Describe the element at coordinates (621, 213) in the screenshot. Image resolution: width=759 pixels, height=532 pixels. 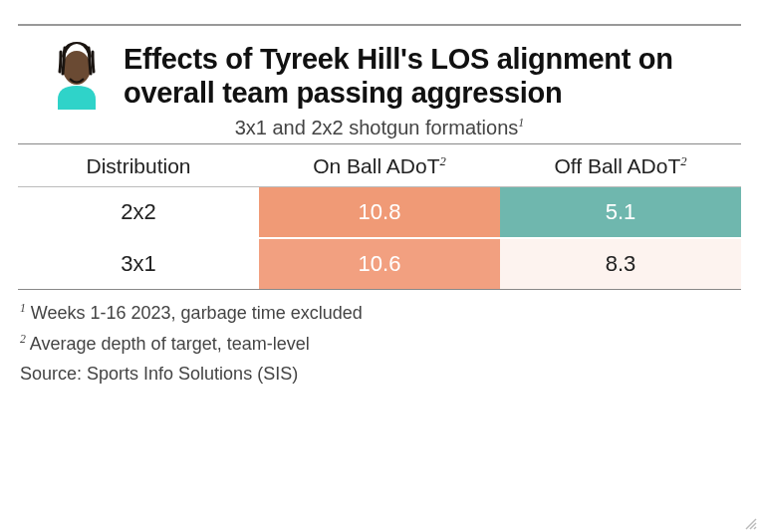
I see `cell-off: 5.1` at that location.